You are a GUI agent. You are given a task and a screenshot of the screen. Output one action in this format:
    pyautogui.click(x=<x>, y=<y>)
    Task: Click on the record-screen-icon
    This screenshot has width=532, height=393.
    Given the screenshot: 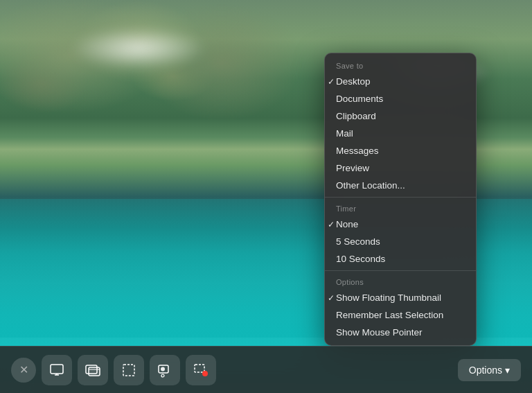 What is the action you would take?
    pyautogui.click(x=165, y=370)
    